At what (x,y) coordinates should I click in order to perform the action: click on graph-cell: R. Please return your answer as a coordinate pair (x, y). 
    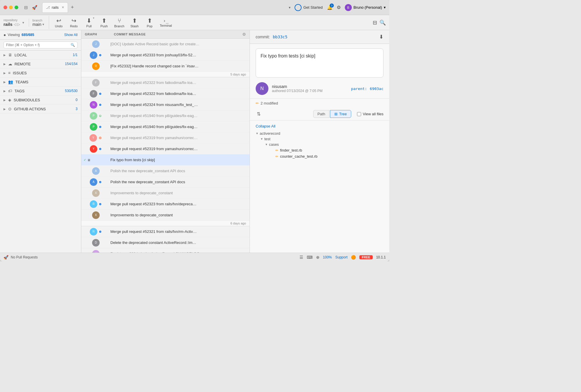
    Looking at the image, I should click on (96, 66).